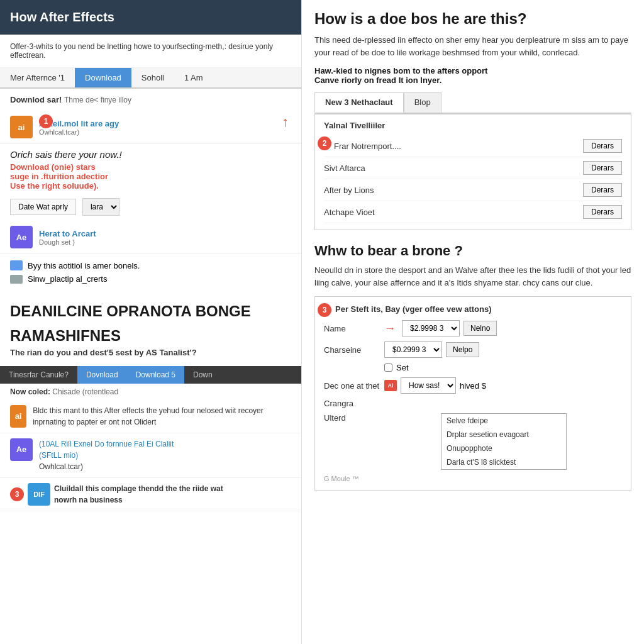 The height and width of the screenshot is (644, 644). I want to click on section2-title: Whw to bear a brone ?, so click(473, 251).